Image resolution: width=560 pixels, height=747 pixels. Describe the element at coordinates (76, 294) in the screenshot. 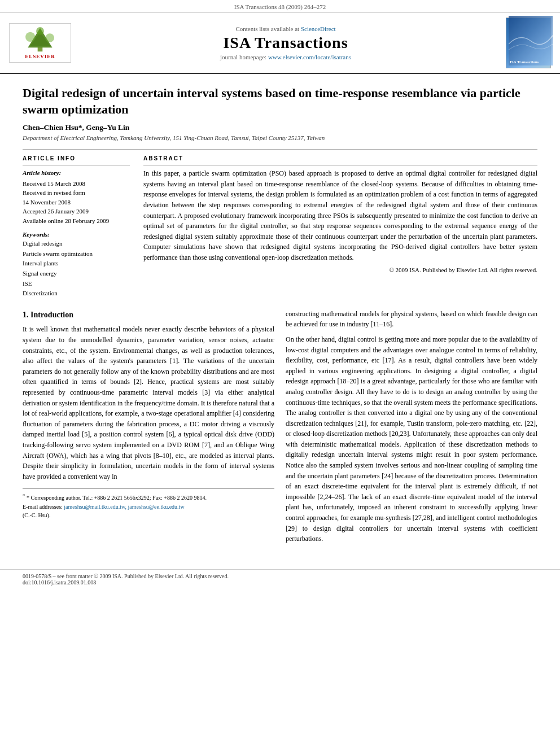

I see `keyword-6: Discretization` at that location.